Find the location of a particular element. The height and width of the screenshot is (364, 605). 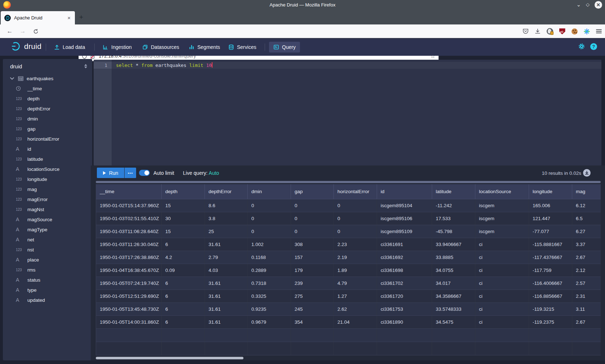

nav-item-services: Services is located at coordinates (242, 47).